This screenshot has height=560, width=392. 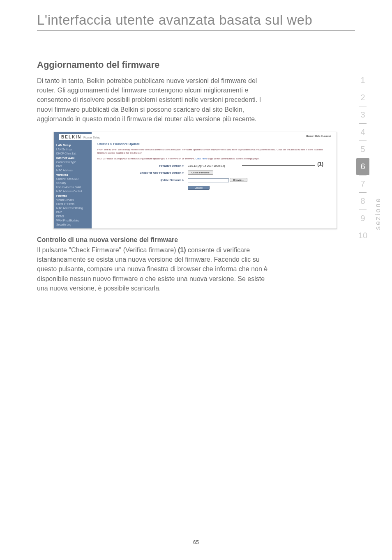 What do you see at coordinates (363, 115) in the screenshot?
I see `nav-3: 3` at bounding box center [363, 115].